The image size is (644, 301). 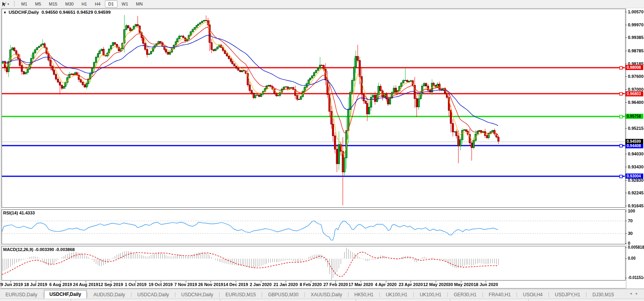 What do you see at coordinates (629, 243) in the screenshot?
I see `rsi-tick-label: 0` at bounding box center [629, 243].